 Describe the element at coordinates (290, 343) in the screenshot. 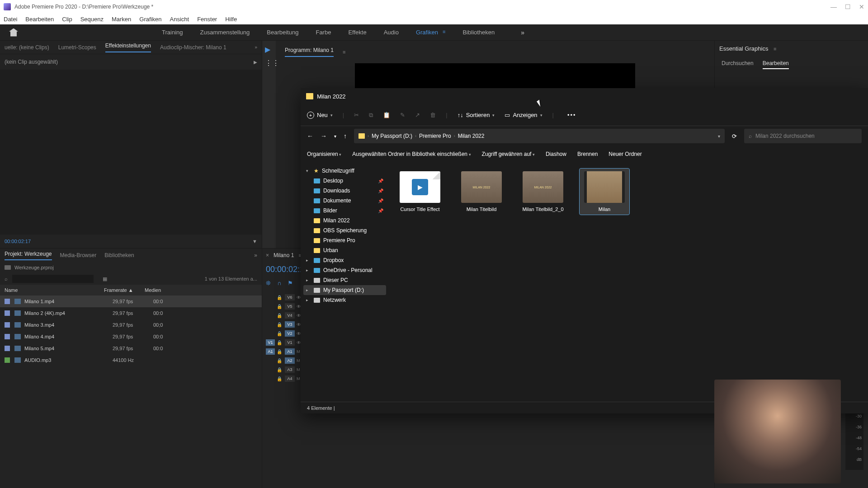

I see `track-target: V1` at that location.